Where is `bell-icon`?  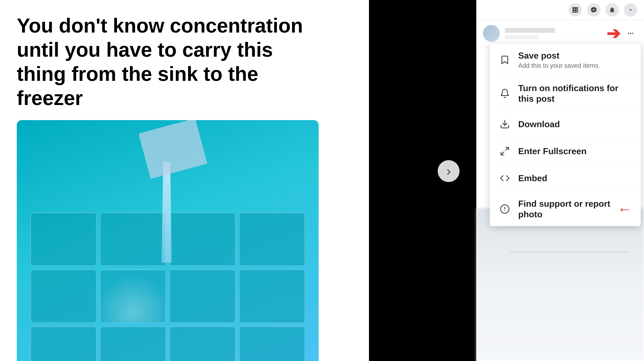
bell-icon is located at coordinates (505, 94).